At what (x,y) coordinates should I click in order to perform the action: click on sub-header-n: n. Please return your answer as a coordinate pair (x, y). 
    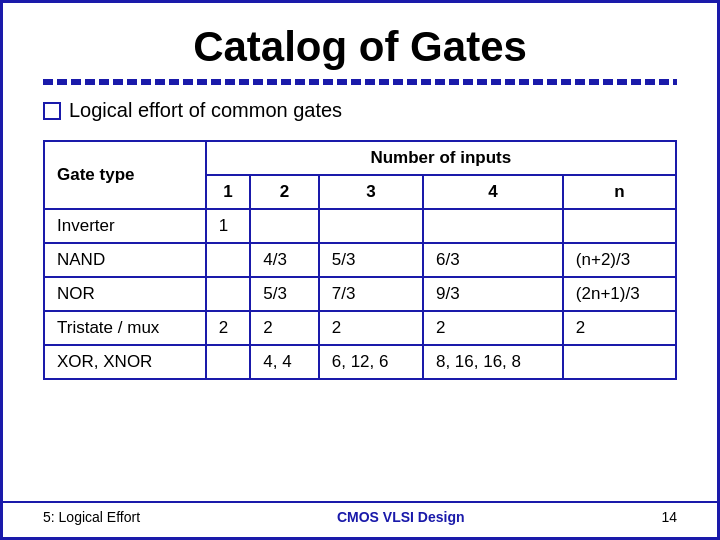
    Looking at the image, I should click on (620, 192).